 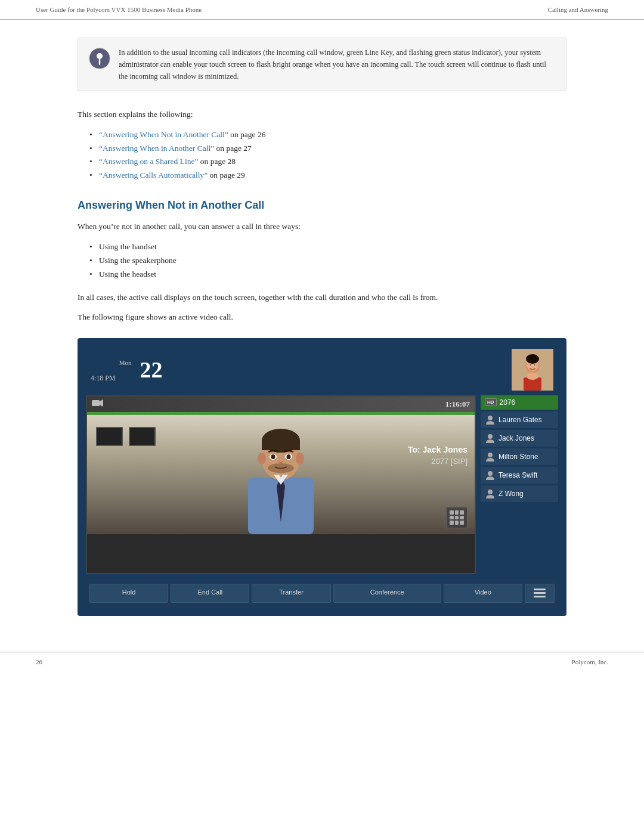 What do you see at coordinates (328, 135) in the screenshot?
I see `link-item-1: “Answering When Not in Another Call” on …` at bounding box center [328, 135].